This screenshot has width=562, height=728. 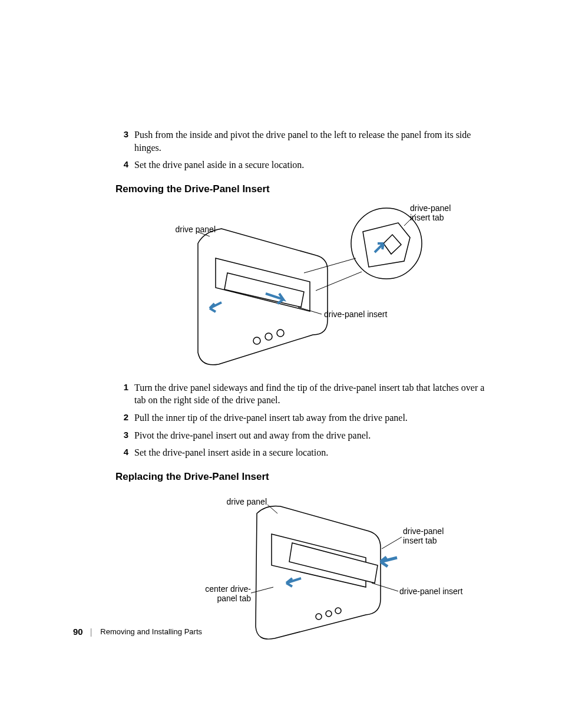 I want to click on step-item: 4 Set the drive-panel insert aside in a …, so click(x=304, y=453).